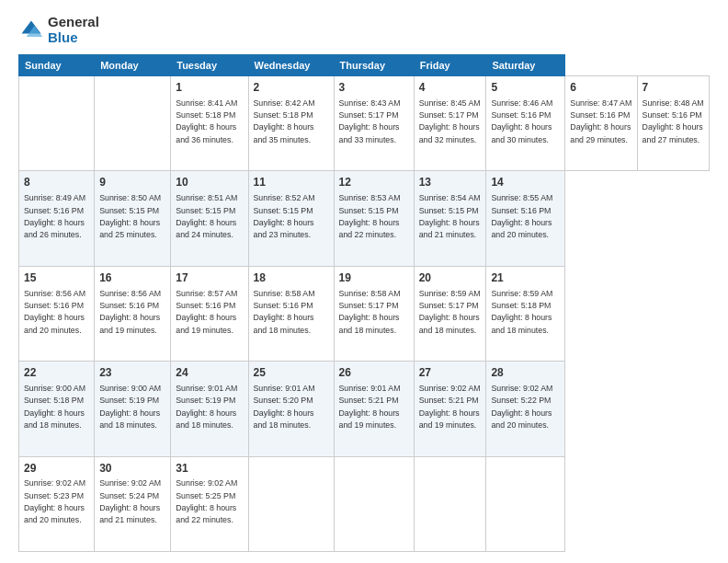 The width and height of the screenshot is (728, 563). I want to click on day-number: 25, so click(291, 373).